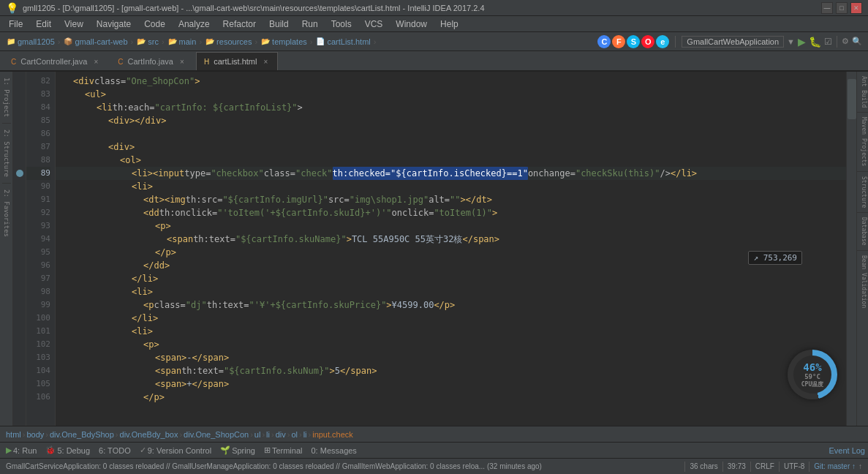 The image size is (868, 474). I want to click on breadcrumb-templates: templates, so click(290, 42).